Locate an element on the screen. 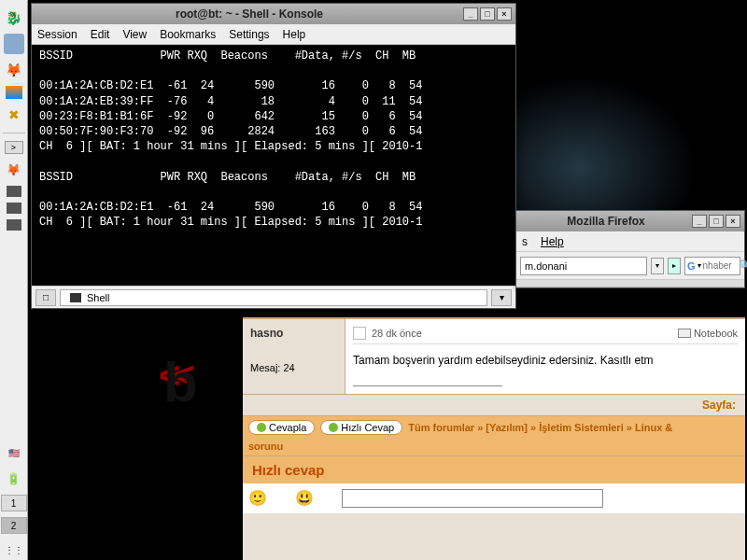 This screenshot has height=560, width=747. post-user-cell: hasno Mesaj: 24 is located at coordinates (294, 357).